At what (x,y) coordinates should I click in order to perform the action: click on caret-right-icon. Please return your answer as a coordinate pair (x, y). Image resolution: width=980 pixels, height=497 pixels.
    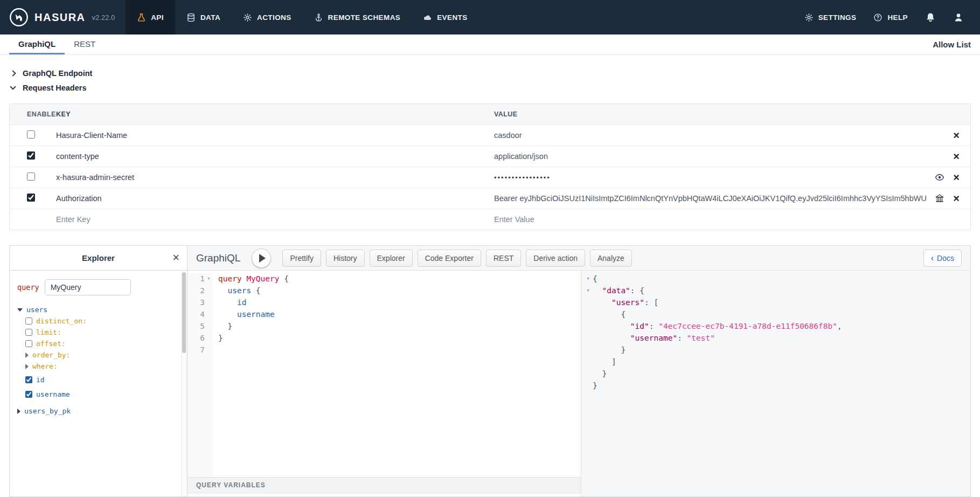
    Looking at the image, I should click on (27, 367).